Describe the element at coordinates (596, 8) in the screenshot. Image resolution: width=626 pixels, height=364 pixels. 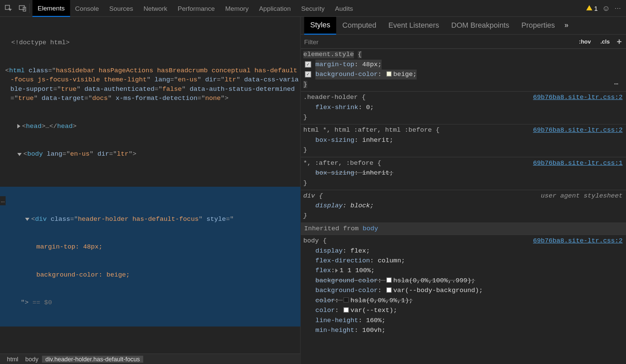
I see `warning-count: 1` at that location.